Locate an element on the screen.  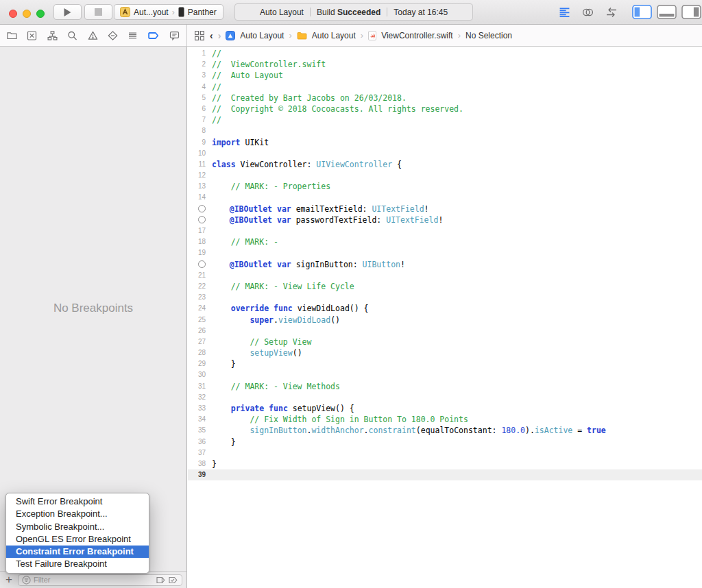
breakpoint-navigator-icon is located at coordinates (154, 36).